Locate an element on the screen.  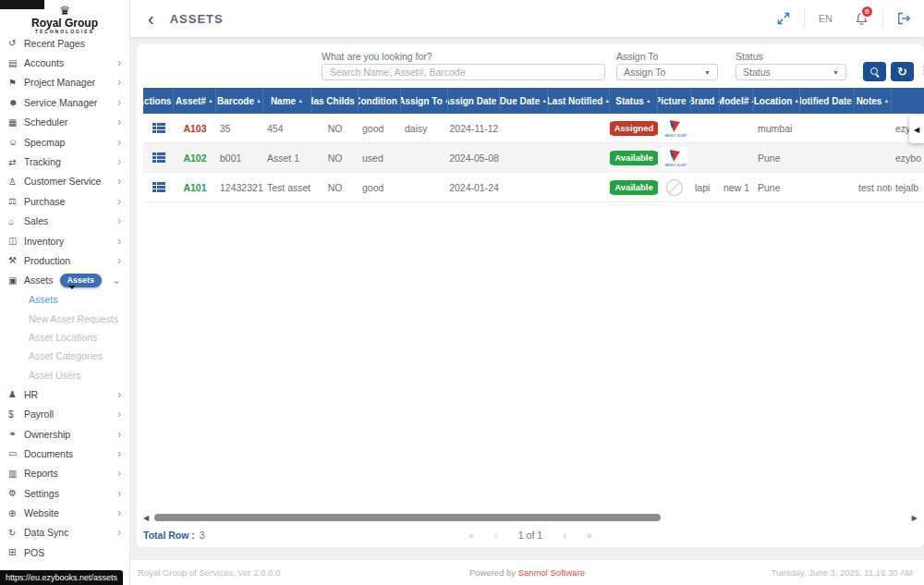
column-header-notified-date: Notified Date▲ is located at coordinates (828, 101).